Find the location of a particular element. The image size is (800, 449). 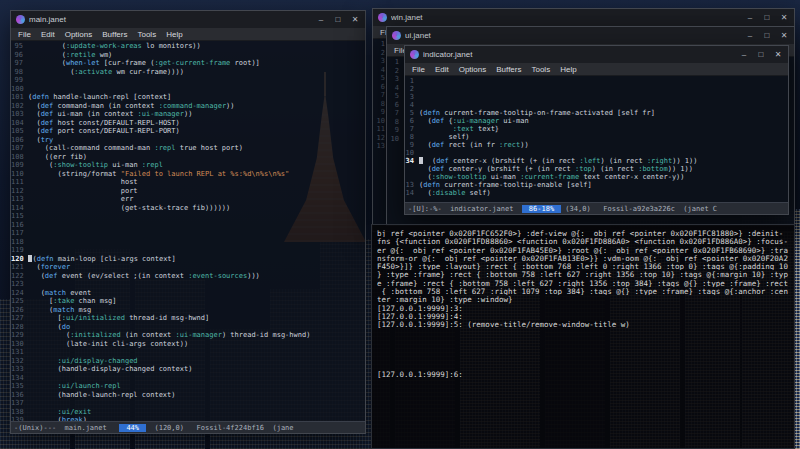

line-number: 114 is located at coordinates (20, 208).